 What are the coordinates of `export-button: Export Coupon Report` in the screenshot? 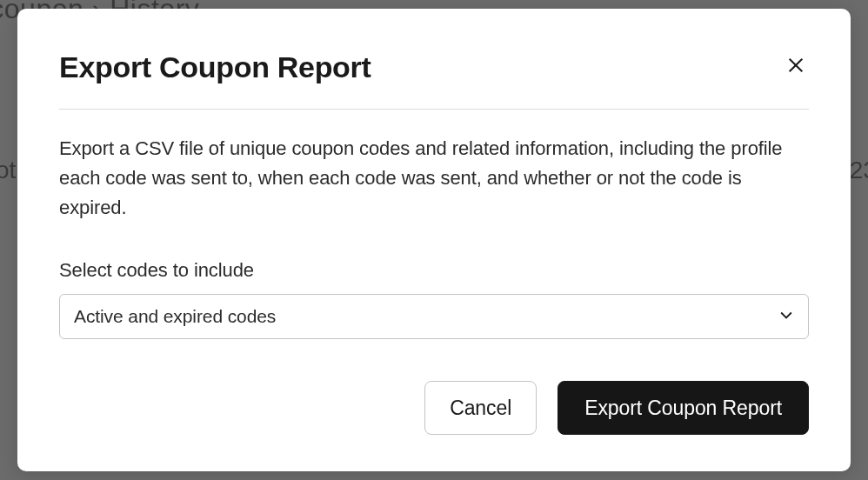 It's located at (684, 408).